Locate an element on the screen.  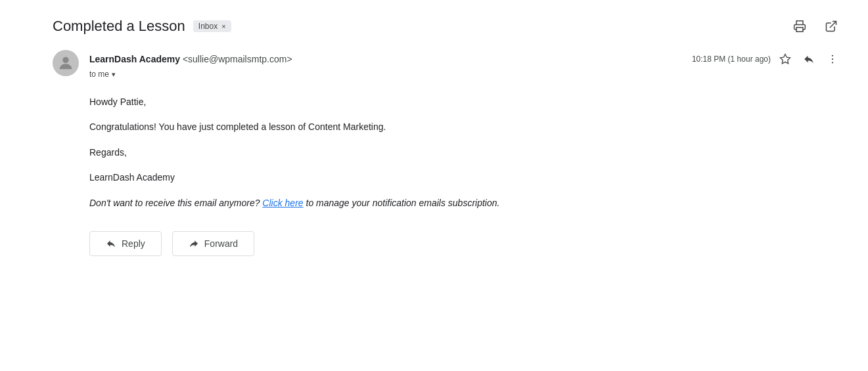
reply-icon-button is located at coordinates (809, 59).